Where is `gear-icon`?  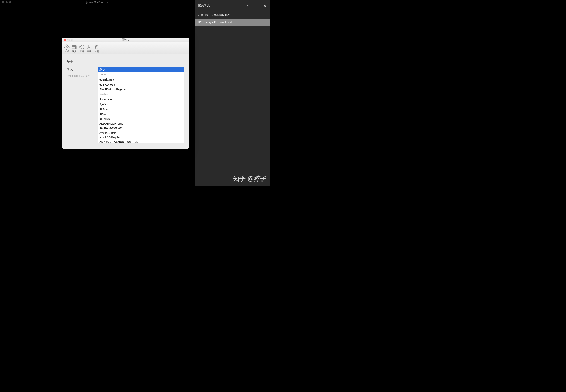 gear-icon is located at coordinates (67, 47).